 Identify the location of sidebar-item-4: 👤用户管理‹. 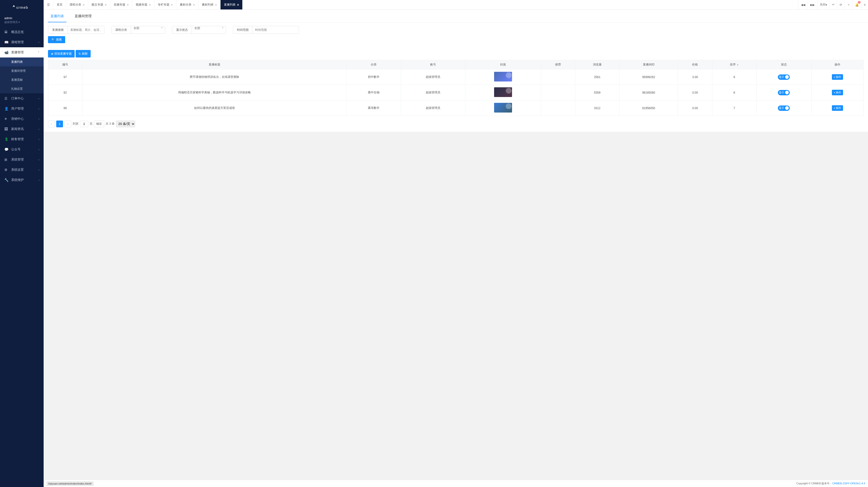
(22, 109).